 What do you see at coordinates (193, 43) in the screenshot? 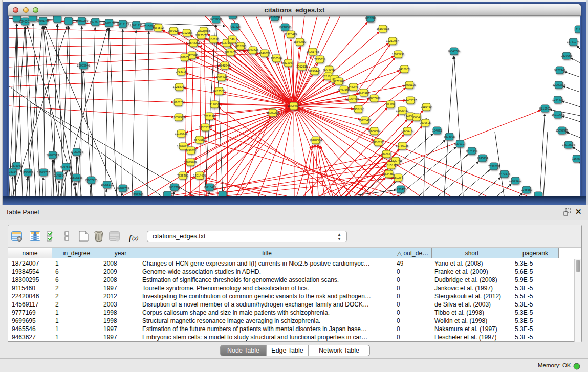
I see `svg-text: 16543362` at bounding box center [193, 43].